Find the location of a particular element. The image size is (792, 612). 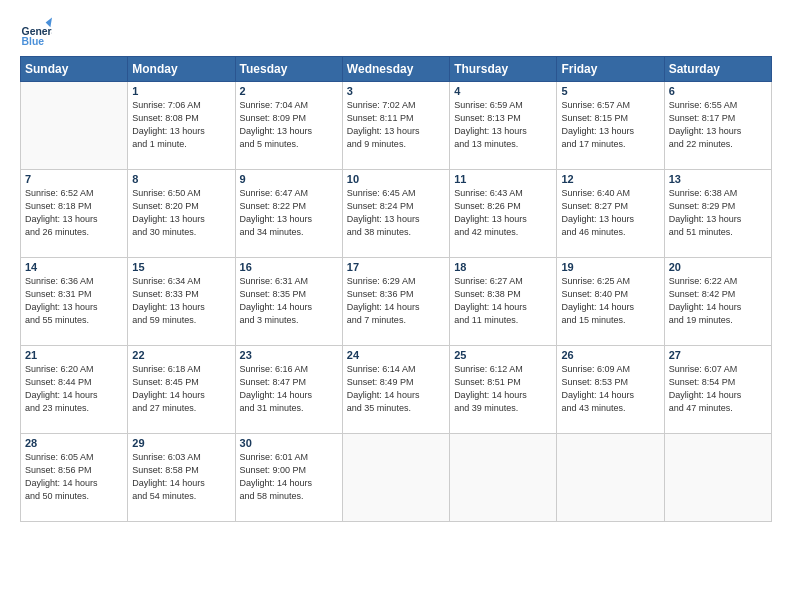

cell-content: Sunrise: 6:52 AM Sunset: 8:18 PM Dayligh… is located at coordinates (74, 213).